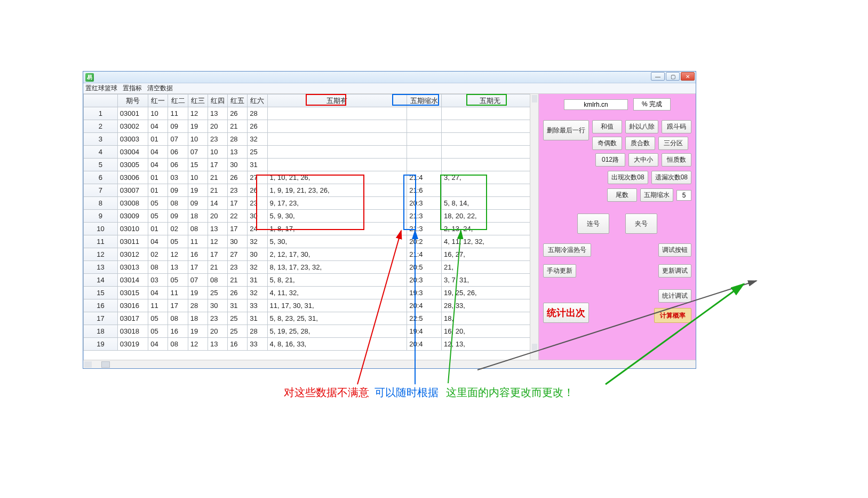 This screenshot has height=498, width=868. What do you see at coordinates (490, 242) in the screenshot?
I see `wuqiwu-cell: 4, 11, 12, 32,` at bounding box center [490, 242].